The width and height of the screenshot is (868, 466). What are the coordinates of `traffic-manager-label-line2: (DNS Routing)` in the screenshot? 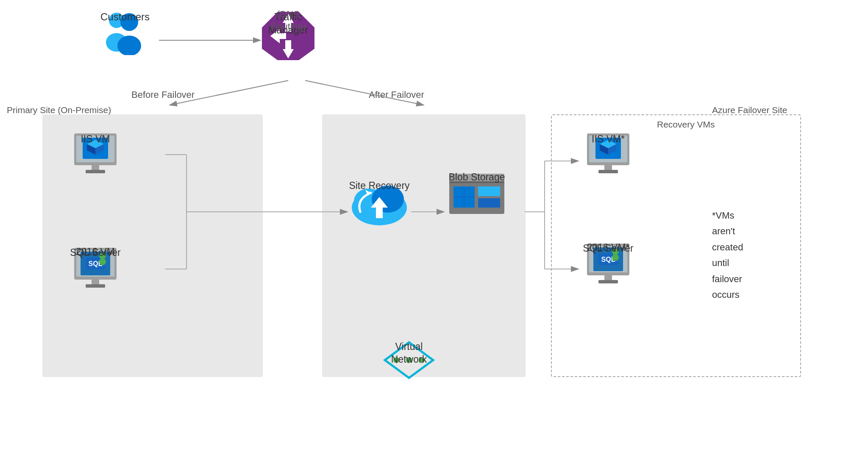 It's located at (288, 20).